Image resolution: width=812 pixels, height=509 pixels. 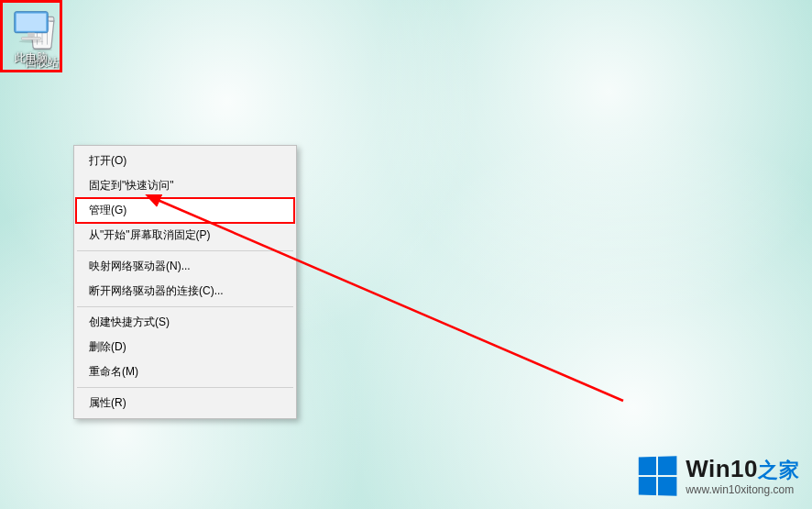 What do you see at coordinates (742, 490) in the screenshot?
I see `watermark-url: www.win10xitong.com` at bounding box center [742, 490].